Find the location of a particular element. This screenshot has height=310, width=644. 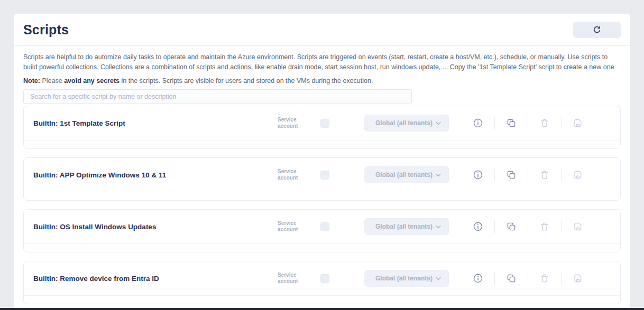

script-name: BuiltIn: 1st Template Script is located at coordinates (155, 124).